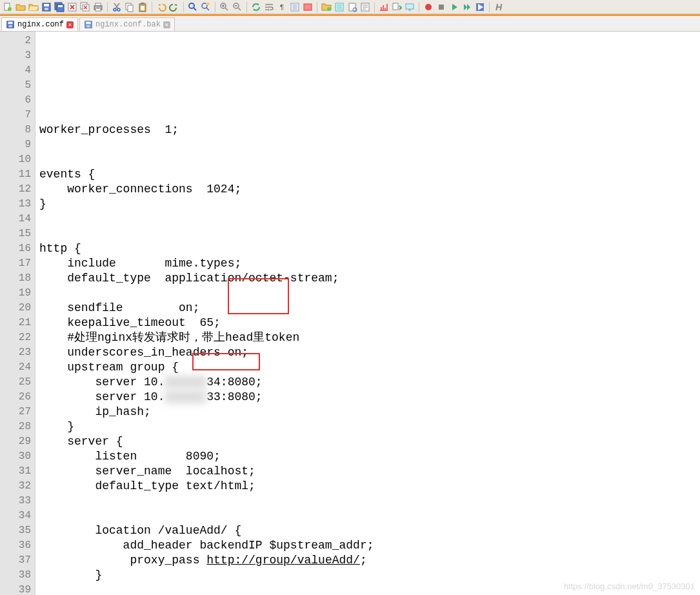 This screenshot has height=595, width=700. Describe the element at coordinates (282, 7) in the screenshot. I see `whitespace-icon: ¶` at that location.